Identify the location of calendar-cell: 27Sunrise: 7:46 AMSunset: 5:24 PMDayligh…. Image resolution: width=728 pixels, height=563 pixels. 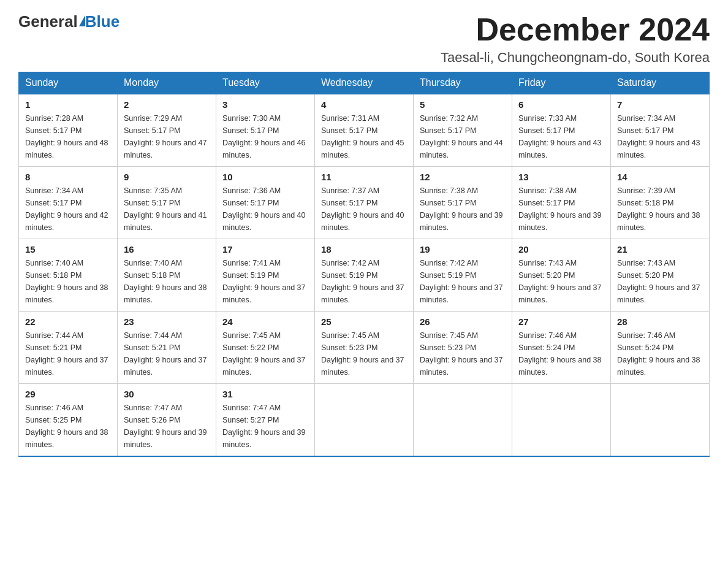
(561, 348).